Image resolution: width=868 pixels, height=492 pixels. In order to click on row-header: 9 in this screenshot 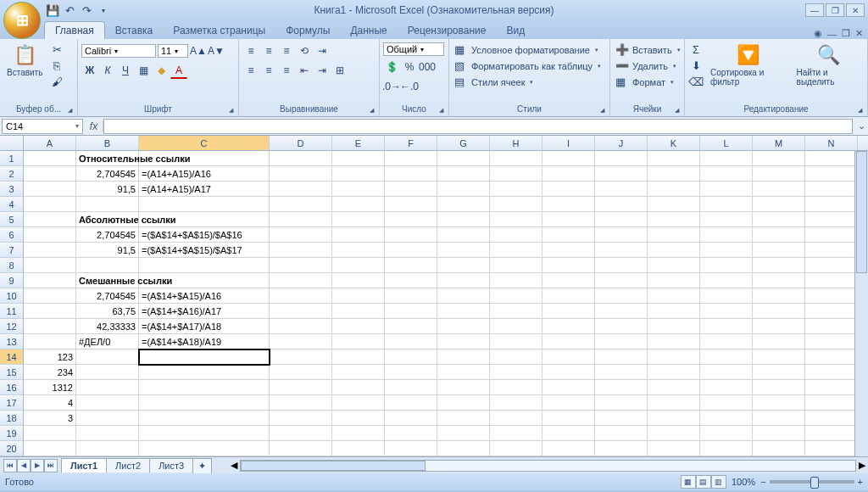, I will do `click(12, 281)`.